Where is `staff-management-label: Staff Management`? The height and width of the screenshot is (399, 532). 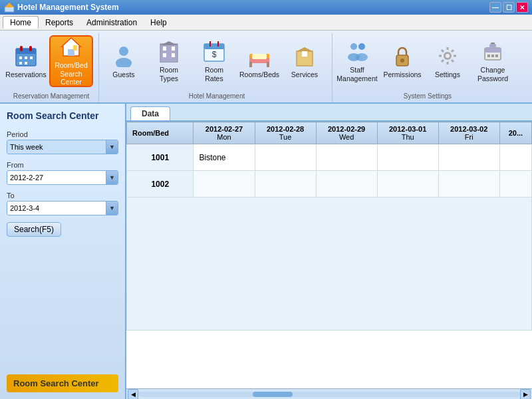
staff-management-label: Staff Management is located at coordinates (356, 74).